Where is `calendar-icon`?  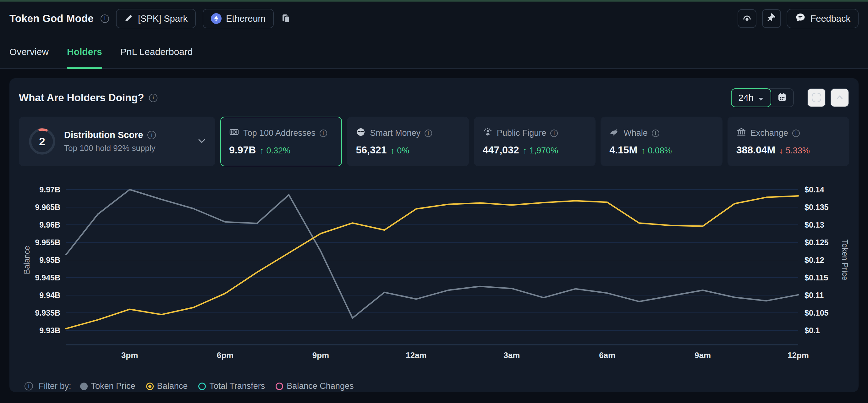 calendar-icon is located at coordinates (782, 98).